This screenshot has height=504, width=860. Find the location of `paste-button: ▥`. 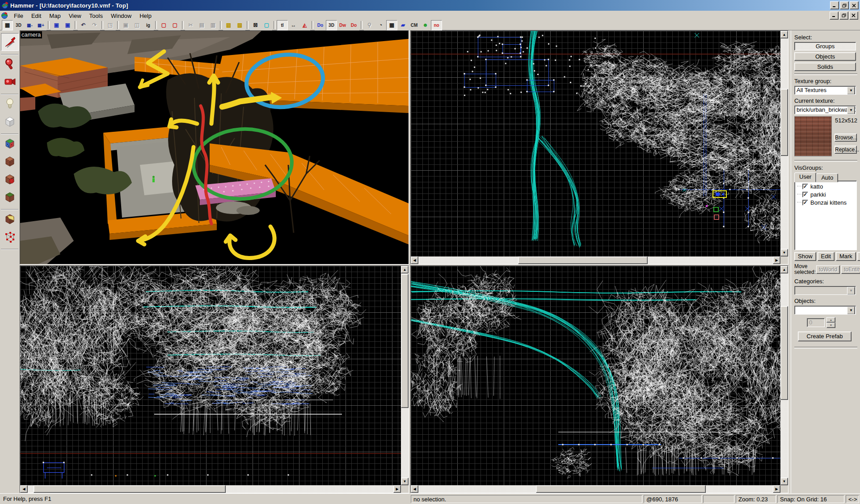

paste-button: ▥ is located at coordinates (213, 25).